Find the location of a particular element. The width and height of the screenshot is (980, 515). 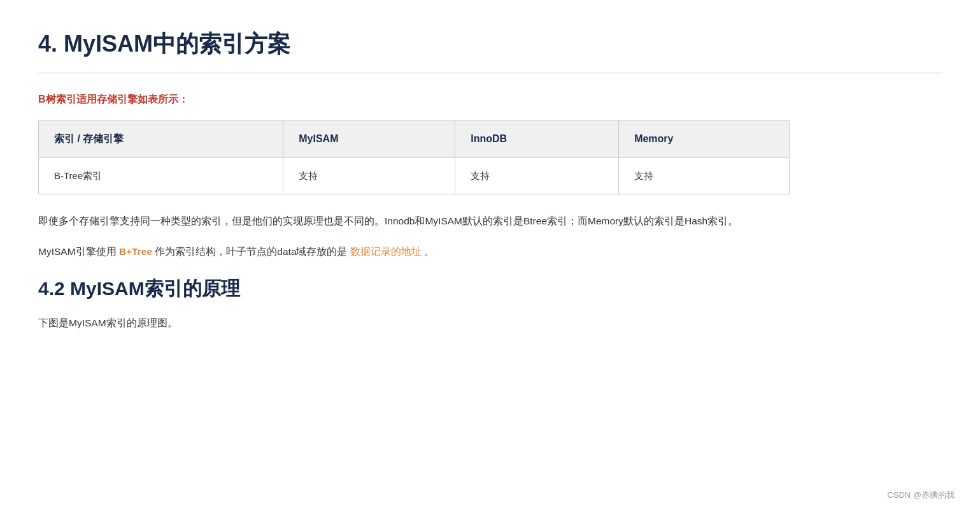

paragraph-2-highlight: B+Tree is located at coordinates (136, 251).